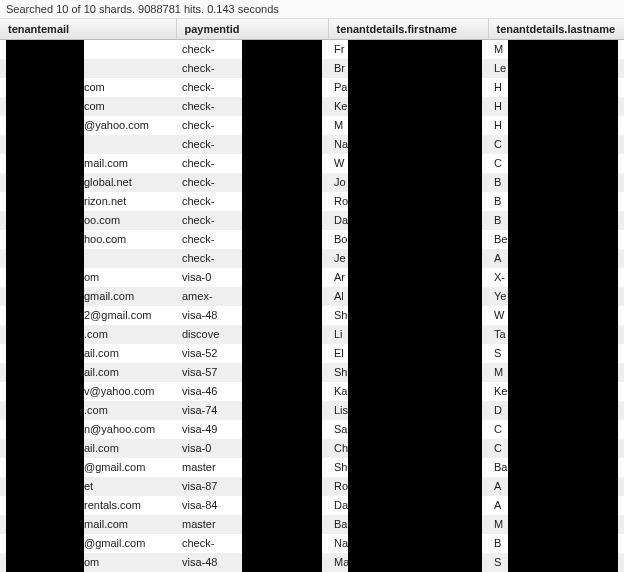  I want to click on table-row: rentals.comvisa-84DaA, so click(312, 506).